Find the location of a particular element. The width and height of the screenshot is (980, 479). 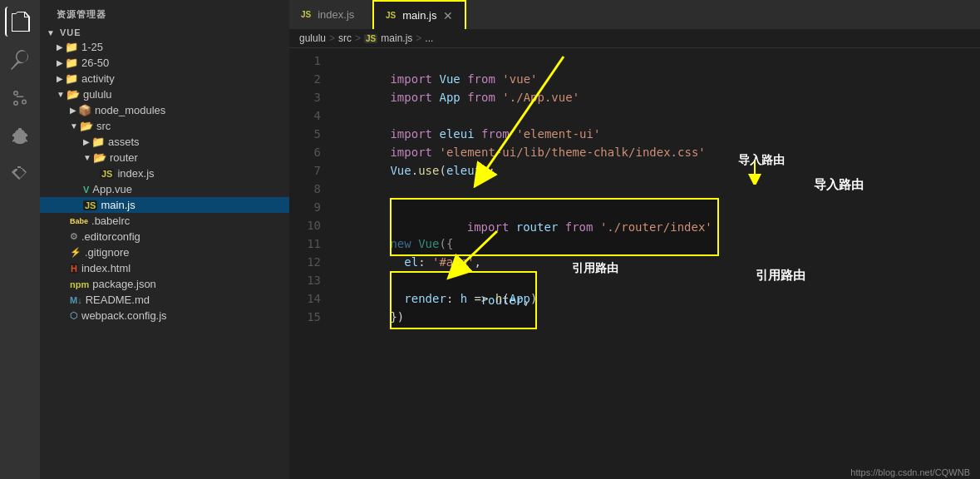

blog-url: https://blog.csdn.net/CQWNB is located at coordinates (910, 472).